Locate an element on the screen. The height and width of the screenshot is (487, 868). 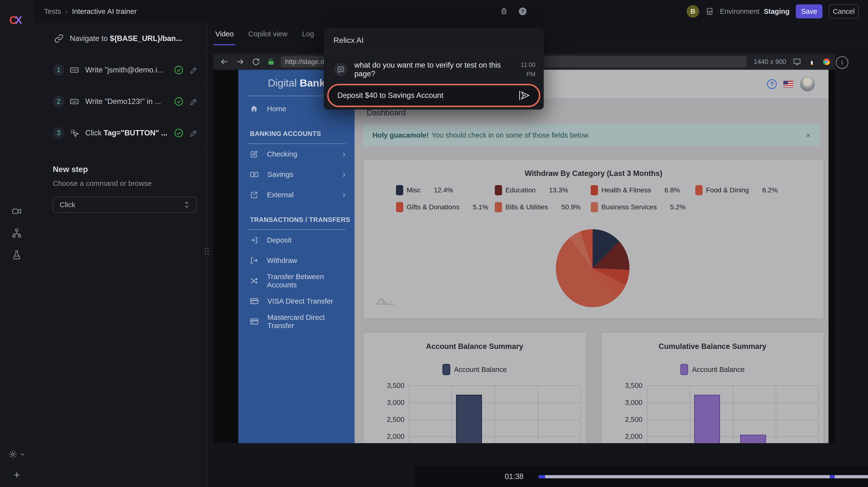
step-navigate: Navigate to ${BASE_URL}/ban... is located at coordinates (120, 38).